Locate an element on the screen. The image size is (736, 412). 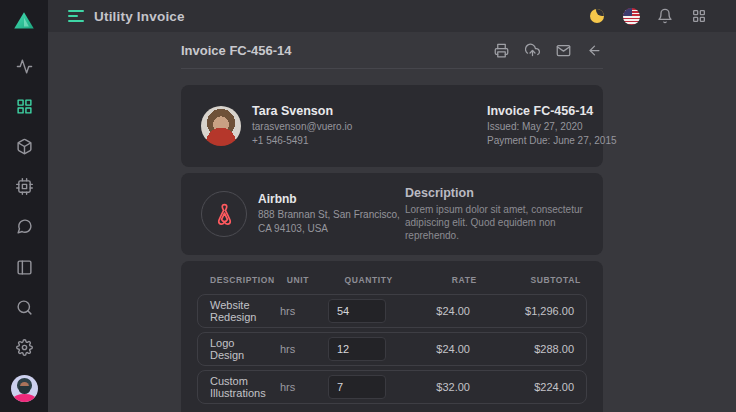
moon-icon is located at coordinates (597, 16).